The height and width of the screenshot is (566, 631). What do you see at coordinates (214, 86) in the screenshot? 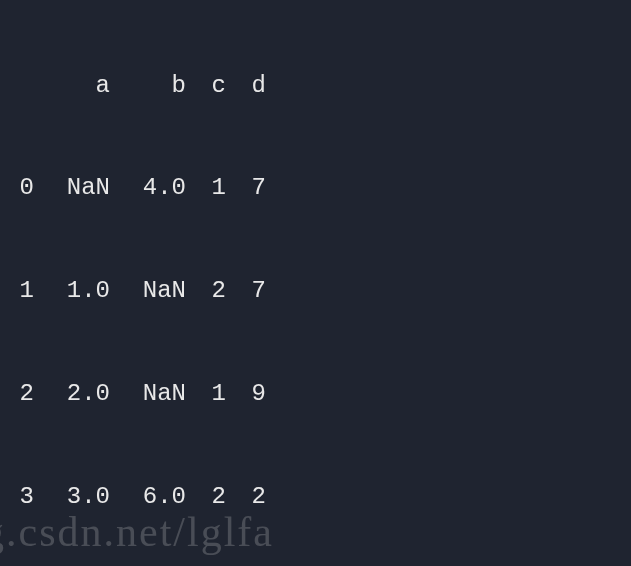
I see `header-c: c` at bounding box center [214, 86].